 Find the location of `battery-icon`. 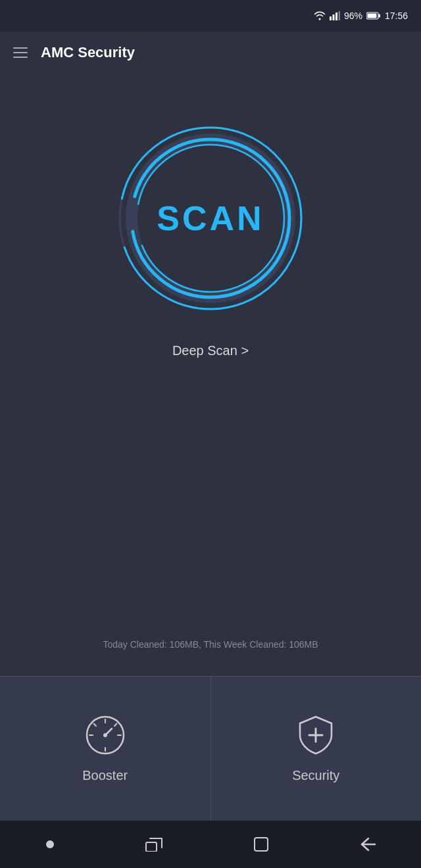

battery-icon is located at coordinates (374, 16).